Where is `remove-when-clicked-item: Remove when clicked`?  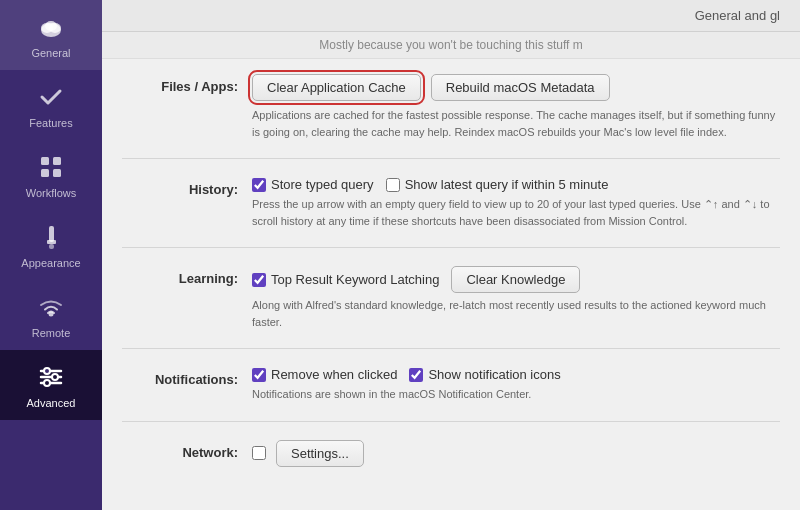
remove-when-clicked-item: Remove when clicked is located at coordinates (324, 374).